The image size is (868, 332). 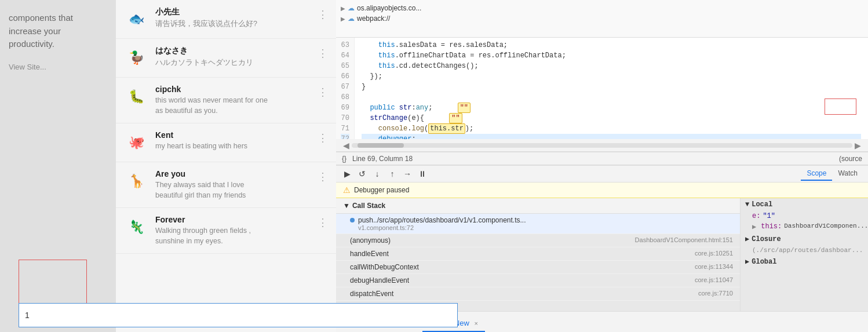 What do you see at coordinates (234, 236) in the screenshot?
I see `chat-preview-user6: Walking through green fields , sunshine …` at bounding box center [234, 236].